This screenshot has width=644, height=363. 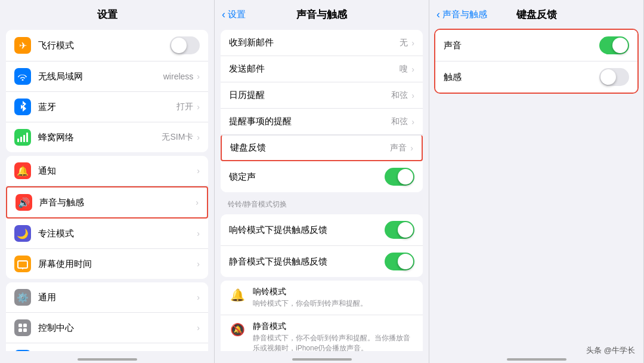 I want to click on silent-icon: 🔕, so click(x=237, y=330).